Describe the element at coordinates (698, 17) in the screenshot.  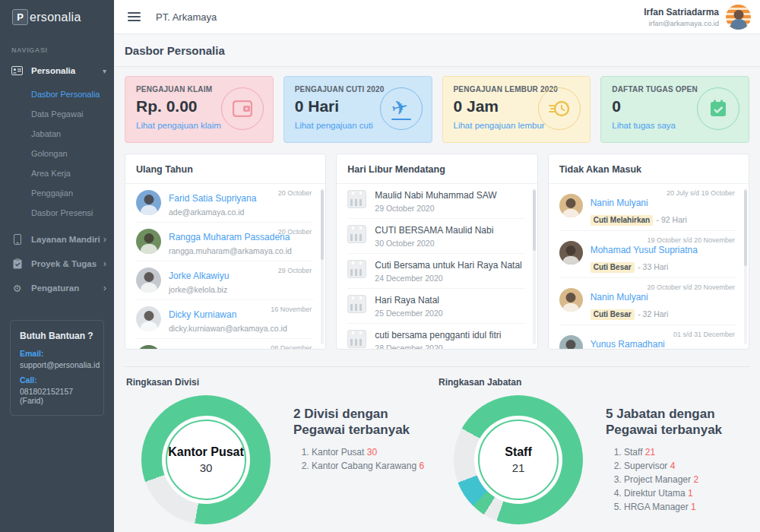
I see `user-menu: Irfan Satriadarma irfan@arkamaya.co.id` at that location.